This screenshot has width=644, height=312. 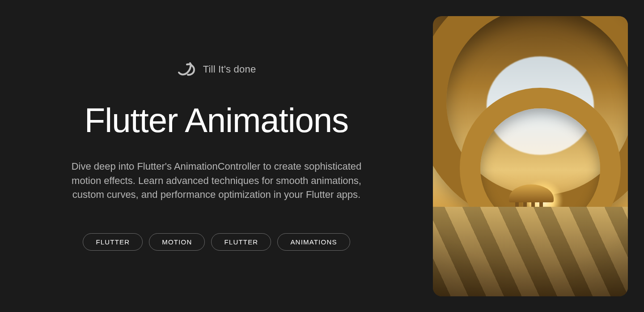 What do you see at coordinates (113, 242) in the screenshot?
I see `tag-flutter: FLUTTER` at bounding box center [113, 242].